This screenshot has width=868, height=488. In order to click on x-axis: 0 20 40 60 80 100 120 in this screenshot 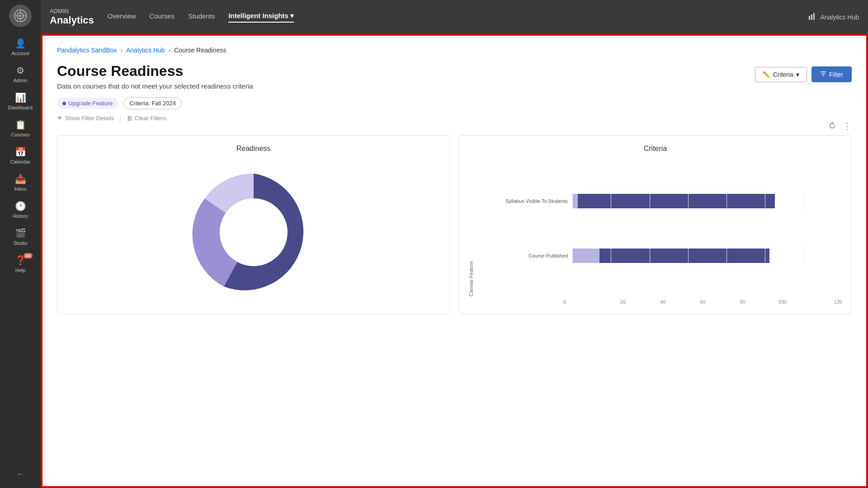, I will do `click(703, 302)`.